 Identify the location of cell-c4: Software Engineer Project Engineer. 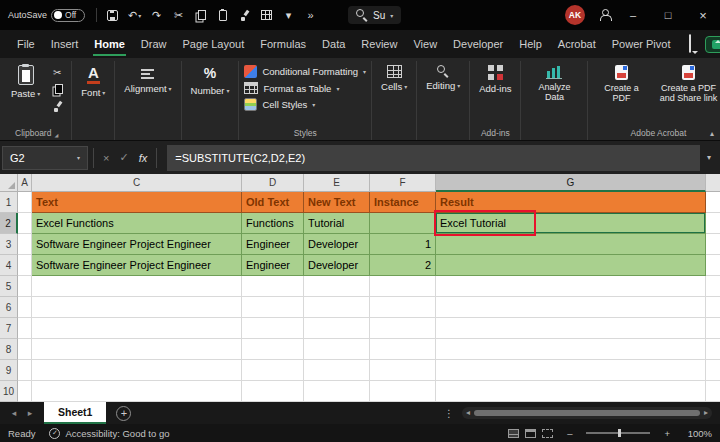
(137, 266).